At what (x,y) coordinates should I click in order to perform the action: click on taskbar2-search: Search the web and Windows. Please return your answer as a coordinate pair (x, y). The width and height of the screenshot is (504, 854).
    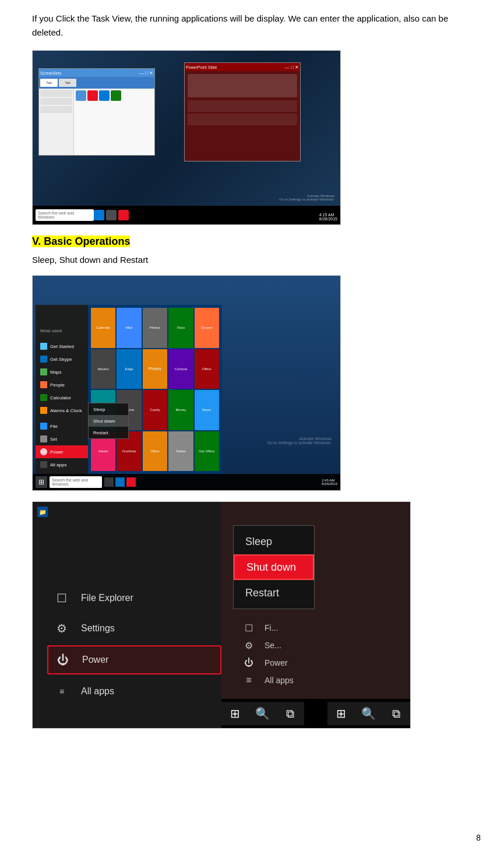
    Looking at the image, I should click on (76, 482).